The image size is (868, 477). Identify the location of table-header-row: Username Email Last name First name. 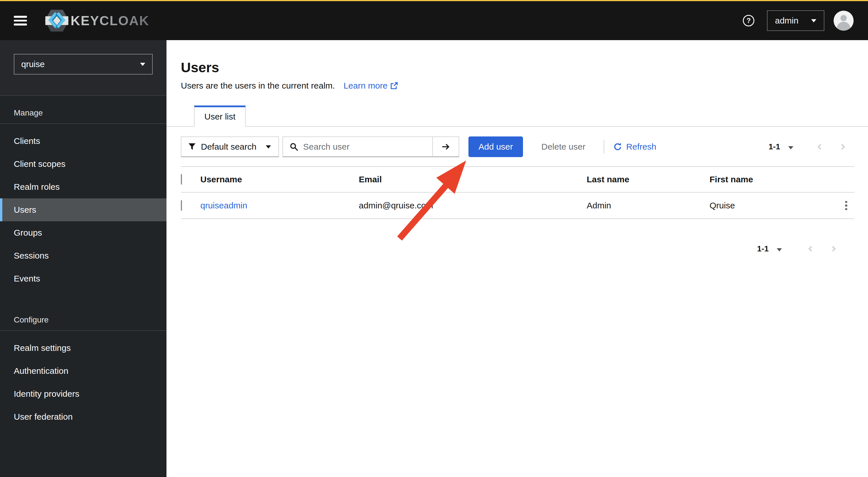
(518, 180).